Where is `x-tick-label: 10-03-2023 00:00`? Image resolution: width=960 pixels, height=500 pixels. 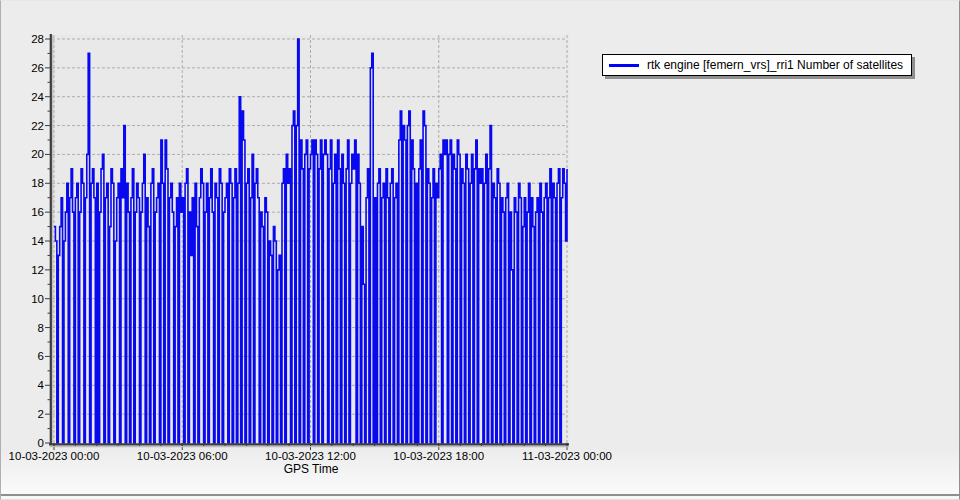 x-tick-label: 10-03-2023 00:00 is located at coordinates (54, 456).